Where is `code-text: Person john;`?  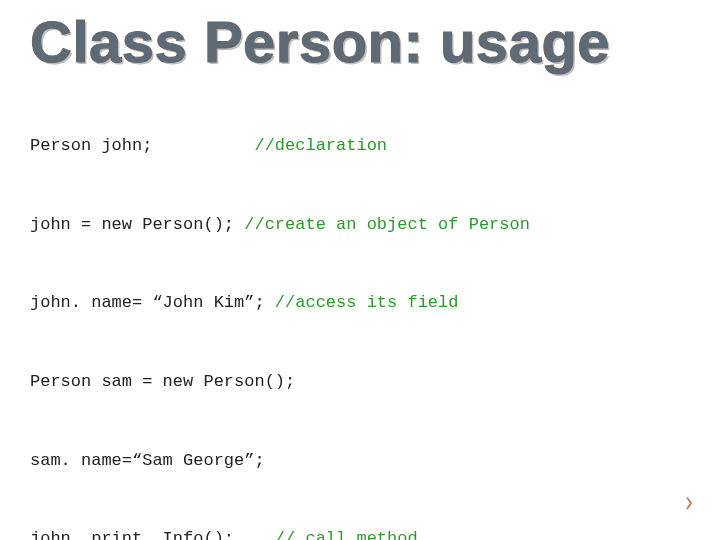 code-text: Person john; is located at coordinates (142, 146).